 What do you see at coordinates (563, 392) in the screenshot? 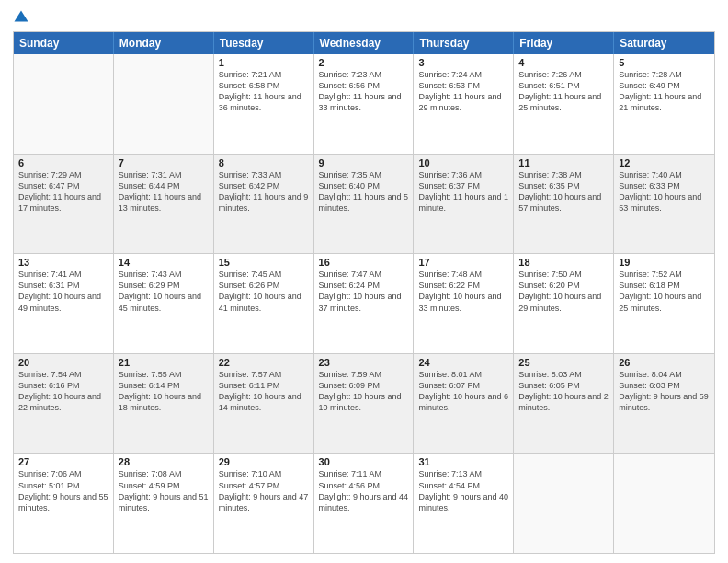
I see `cell-info: Sunrise: 8:03 AM Sunset: 6:05 PM Dayligh…` at bounding box center [563, 392].